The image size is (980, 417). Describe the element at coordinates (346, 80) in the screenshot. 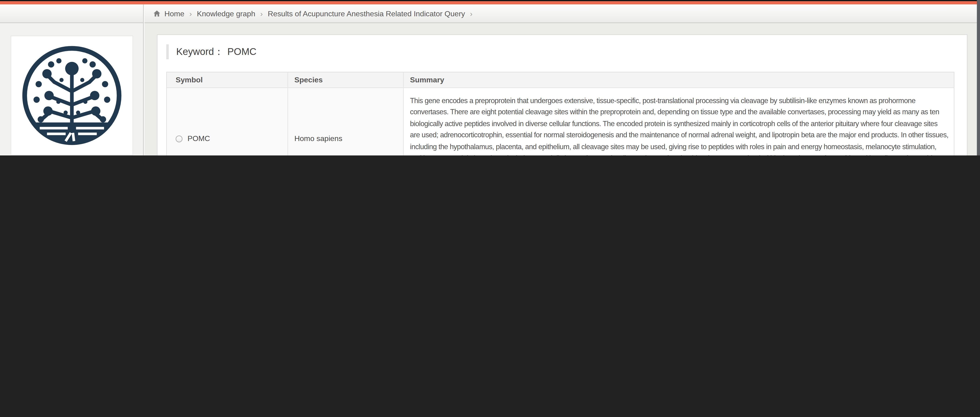

I see `column-header-species: Species` at that location.